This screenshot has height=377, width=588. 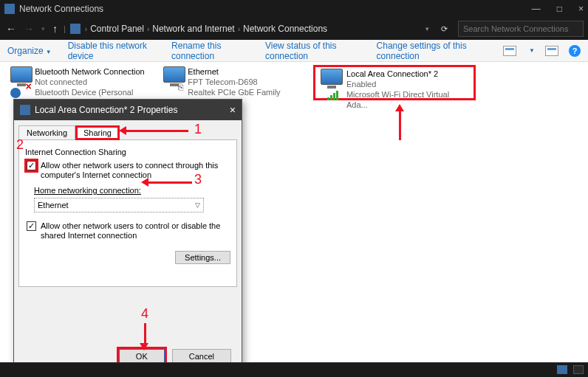 What do you see at coordinates (30, 51) in the screenshot?
I see `organize-menu: Organize▼` at bounding box center [30, 51].